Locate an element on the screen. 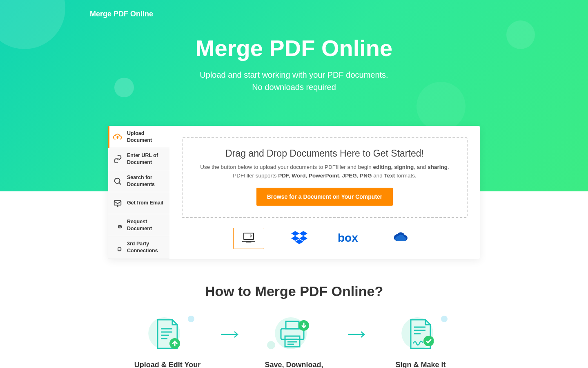  search-icon is located at coordinates (118, 181).